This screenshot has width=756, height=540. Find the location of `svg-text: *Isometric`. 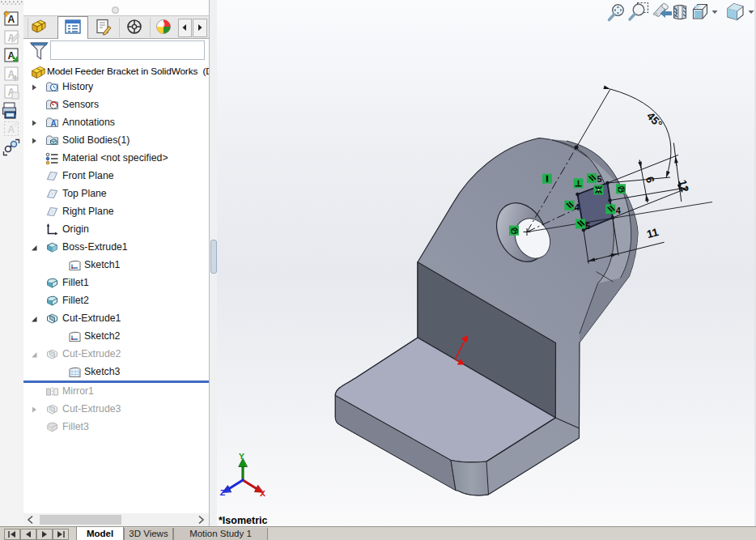

svg-text: *Isometric is located at coordinates (243, 521).